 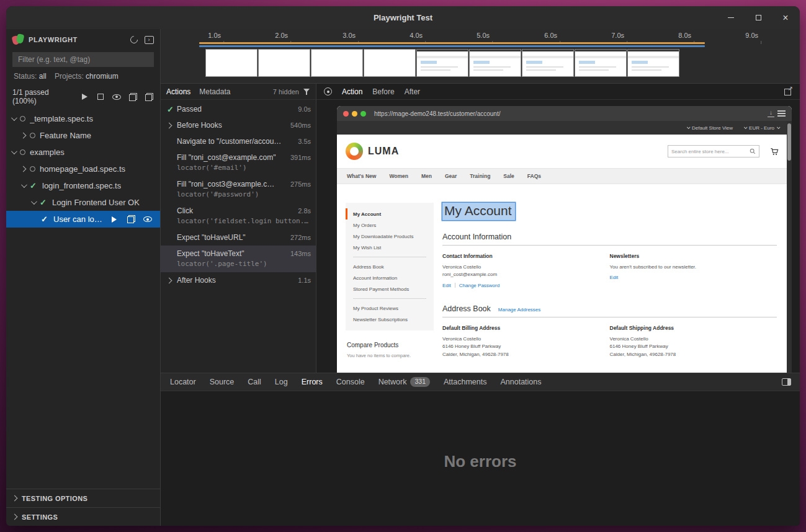 I want to click on nav-men: Men, so click(x=427, y=176).